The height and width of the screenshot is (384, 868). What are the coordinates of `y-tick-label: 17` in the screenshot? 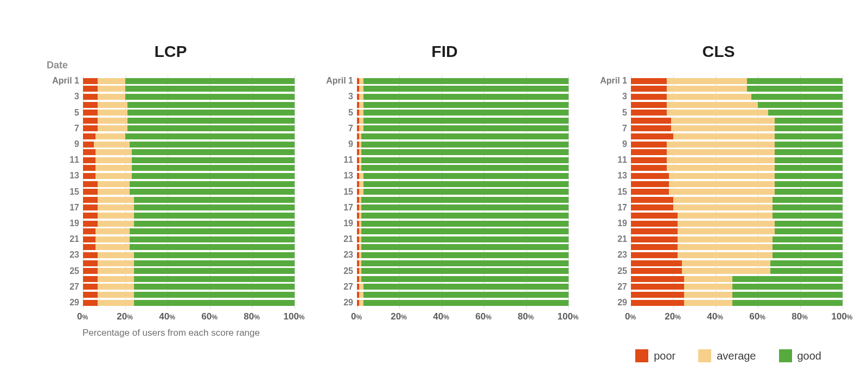 It's located at (622, 208).